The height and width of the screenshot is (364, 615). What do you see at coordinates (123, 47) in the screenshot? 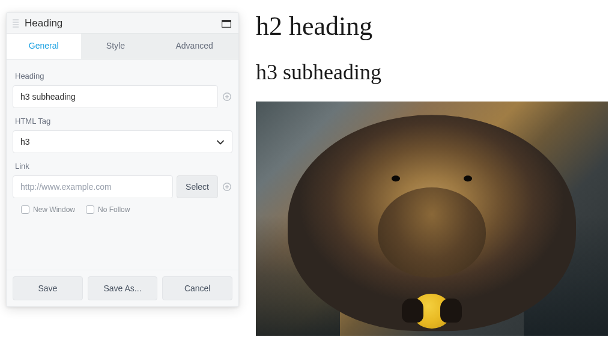
I see `settings-tabs: General Style Advanced` at bounding box center [123, 47].